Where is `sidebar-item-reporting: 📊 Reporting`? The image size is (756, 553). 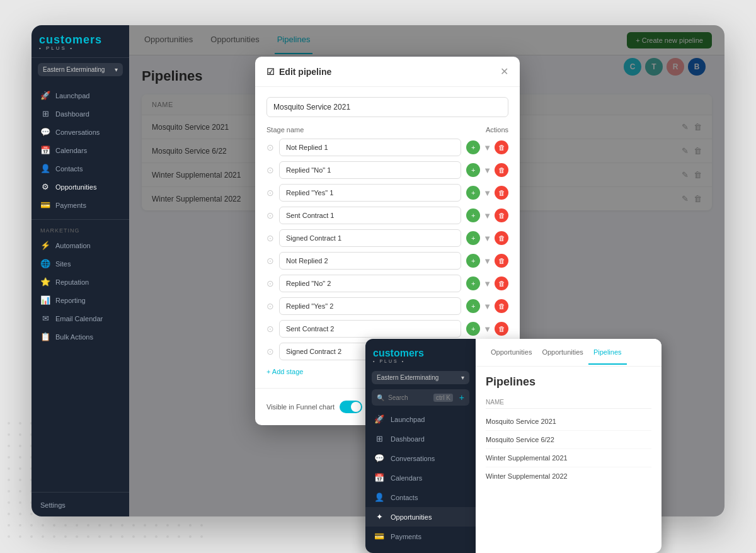
sidebar-item-reporting: 📊 Reporting is located at coordinates (81, 300).